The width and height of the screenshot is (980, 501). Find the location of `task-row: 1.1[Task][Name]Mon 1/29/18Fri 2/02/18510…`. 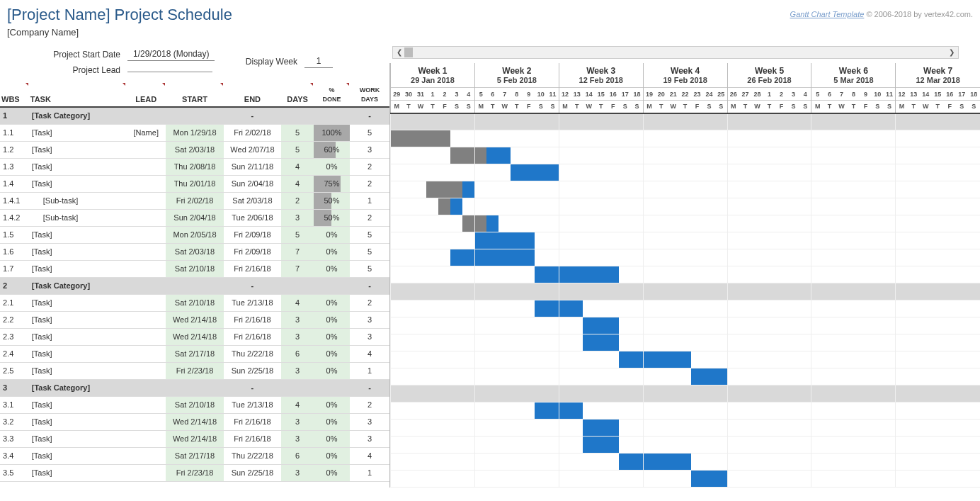

task-row: 1.1[Task][Name]Mon 1/29/18Fri 2/02/18510… is located at coordinates (195, 133).